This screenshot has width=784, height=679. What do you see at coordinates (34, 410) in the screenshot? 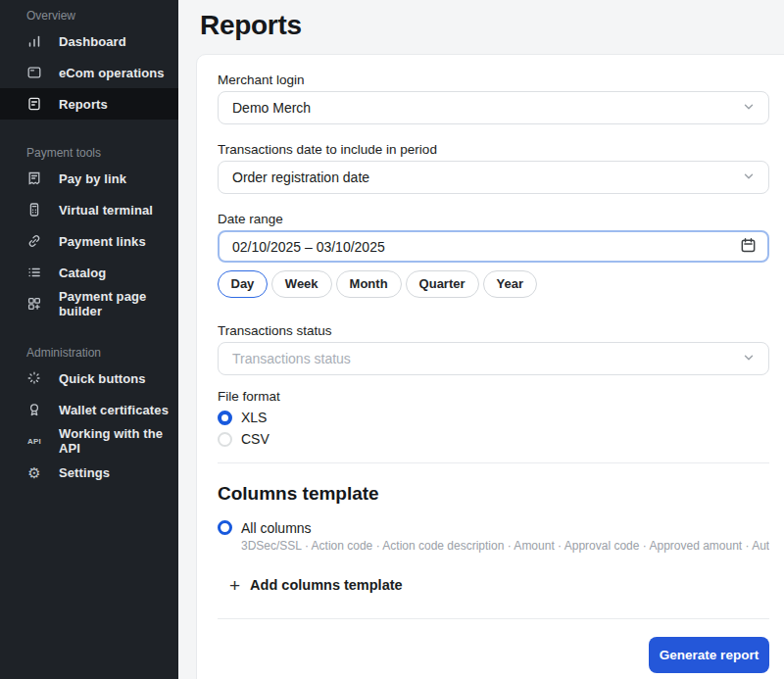
I see `badge-icon` at bounding box center [34, 410].